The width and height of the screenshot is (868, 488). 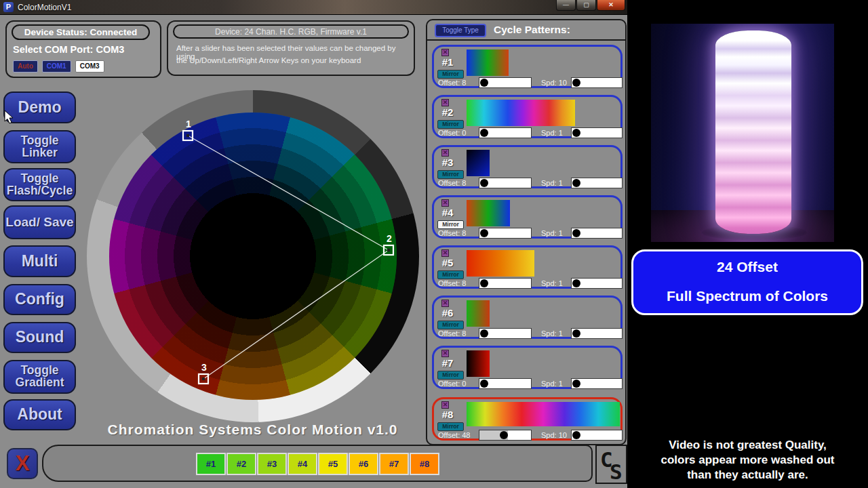 What do you see at coordinates (543, 414) in the screenshot?
I see `pattern-8-preview` at bounding box center [543, 414].